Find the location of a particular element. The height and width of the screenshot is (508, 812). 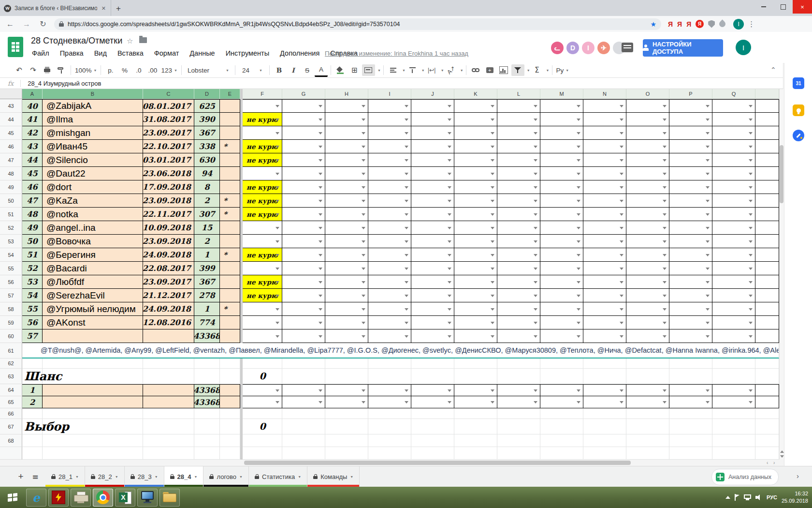

cell-Q60 is located at coordinates (734, 336).